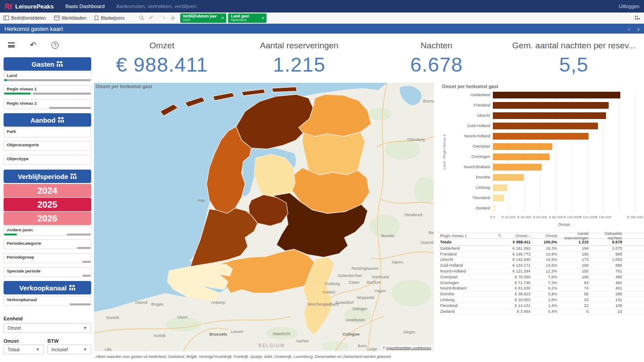 The image size is (644, 362). I want to click on undo-icon: ↶, so click(33, 45).